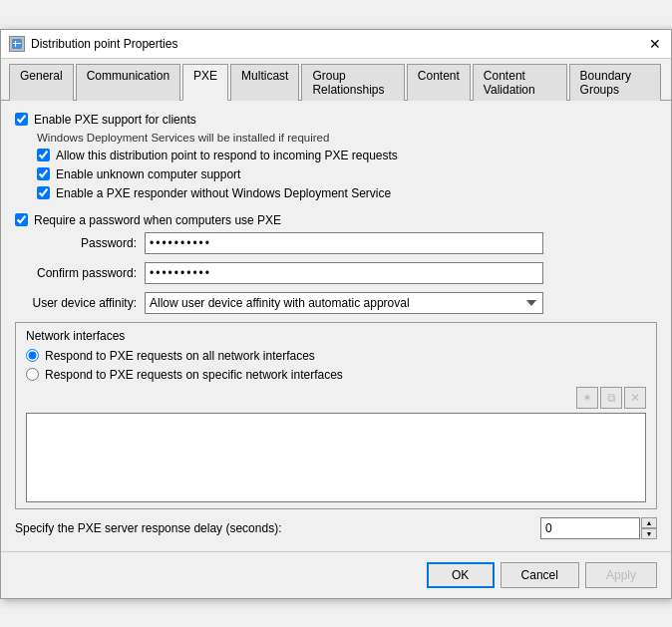  Describe the element at coordinates (336, 80) in the screenshot. I see `tab-bar: General Communication PXE Multicast Grou…` at that location.